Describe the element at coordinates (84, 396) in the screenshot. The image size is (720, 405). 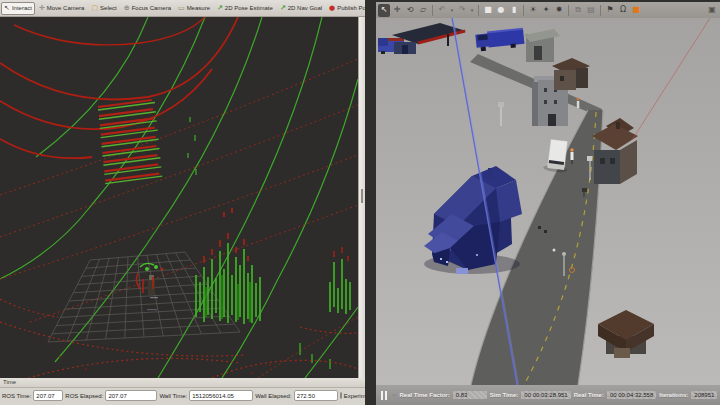
I see `ros-elapsed-label: ROS Elapsed:` at that location.